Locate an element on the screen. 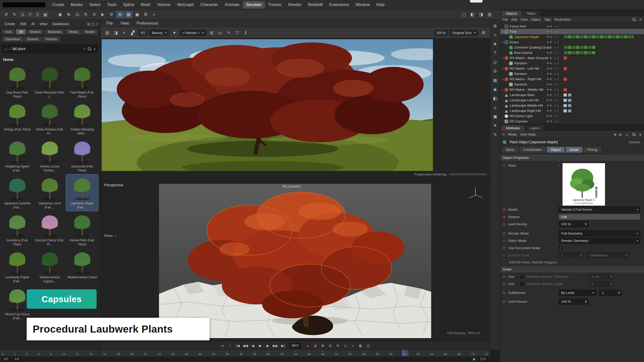  leaf-density-field: 100 % is located at coordinates (574, 224).